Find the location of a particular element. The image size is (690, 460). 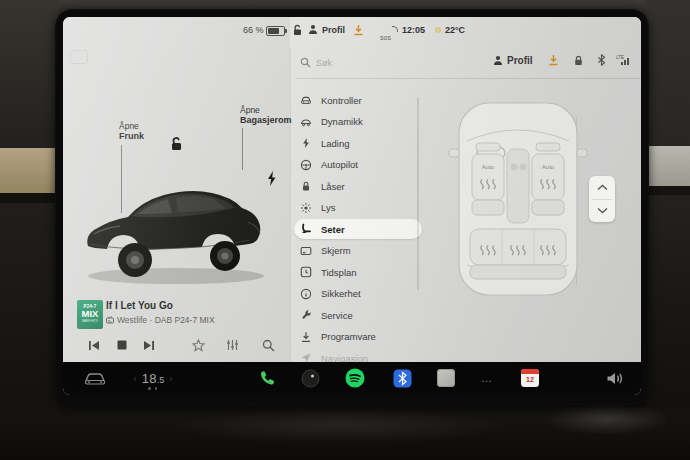

settings-profile-button: Profil is located at coordinates (513, 60).